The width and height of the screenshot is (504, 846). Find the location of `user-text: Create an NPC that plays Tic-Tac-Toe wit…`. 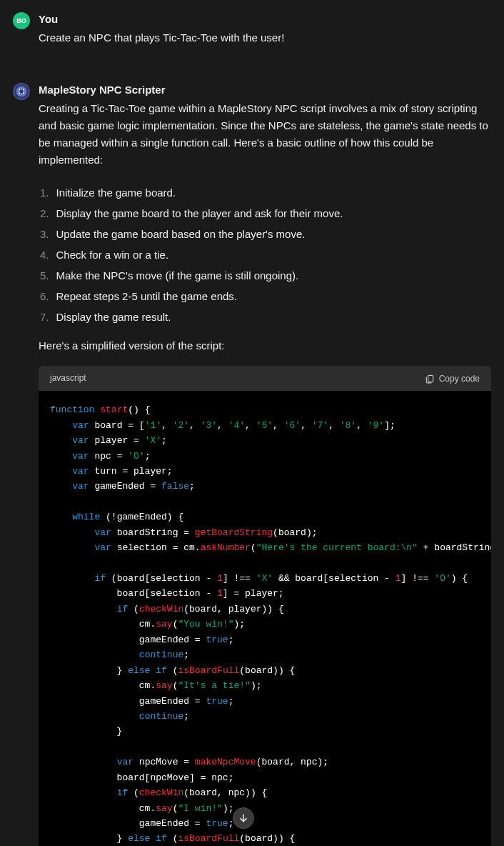

user-text: Create an NPC that plays Tic-Tac-Toe wit… is located at coordinates (265, 38).